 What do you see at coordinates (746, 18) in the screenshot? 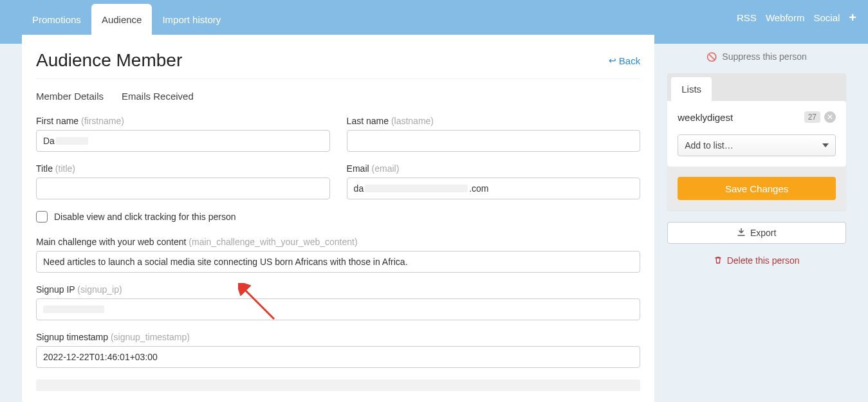
I see `rss-link: RSS` at bounding box center [746, 18].